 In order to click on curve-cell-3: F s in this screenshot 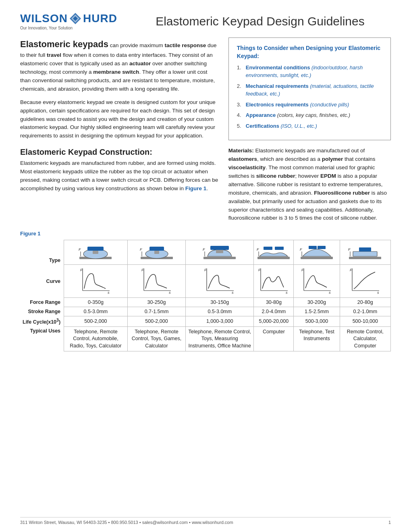, I will do `click(220, 281)`.